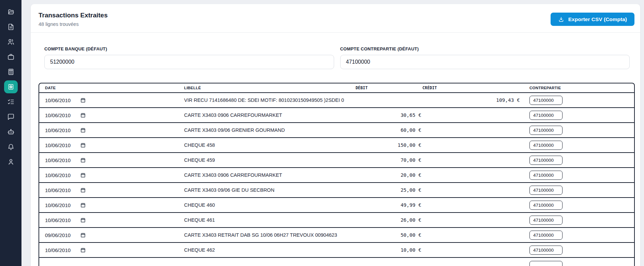  What do you see at coordinates (471, 88) in the screenshot?
I see `column-header-credit: CRÉDIT` at bounding box center [471, 88].